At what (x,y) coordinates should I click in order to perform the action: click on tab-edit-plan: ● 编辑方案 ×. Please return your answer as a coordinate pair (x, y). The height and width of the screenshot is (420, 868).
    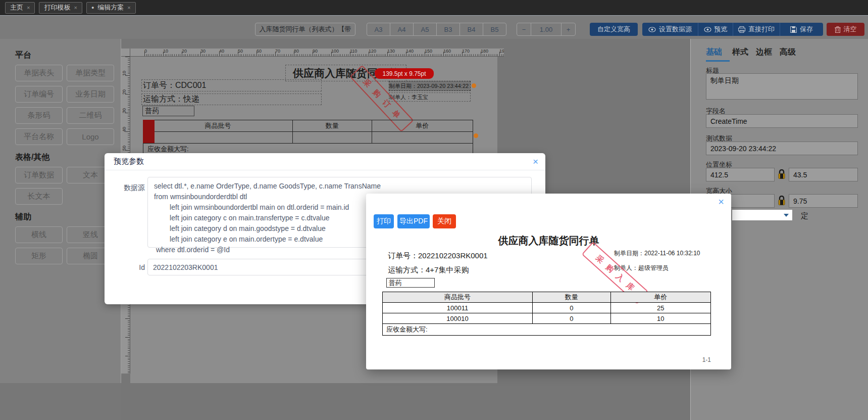
    Looking at the image, I should click on (111, 8).